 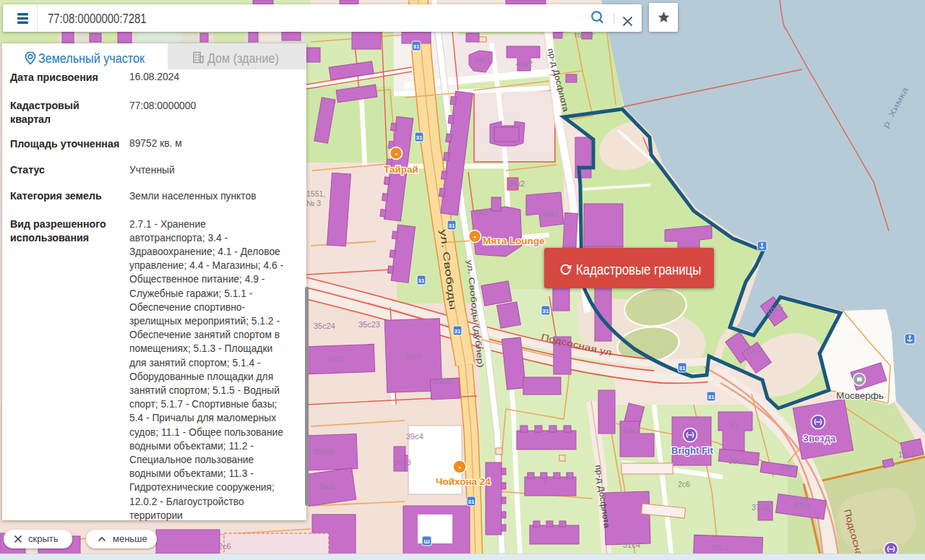 What do you see at coordinates (819, 438) in the screenshot?
I see `svg-text: Звезда` at bounding box center [819, 438].